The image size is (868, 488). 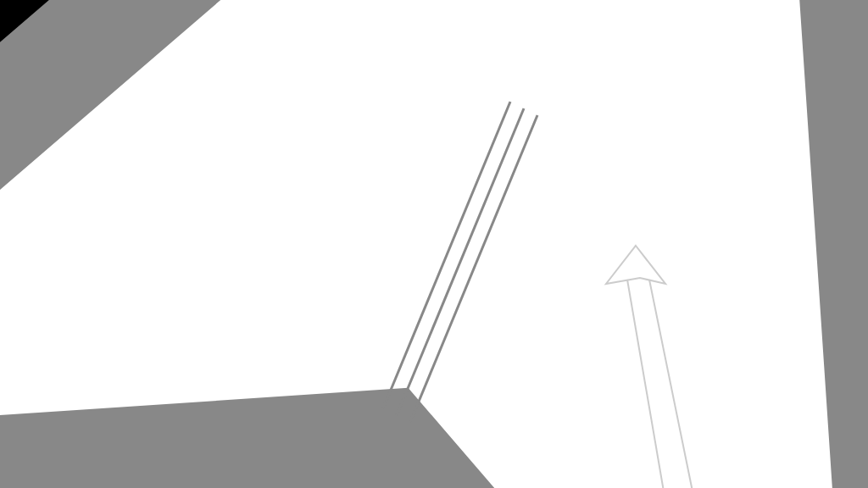 I want to click on app-icon: ✱, so click(x=601, y=276).